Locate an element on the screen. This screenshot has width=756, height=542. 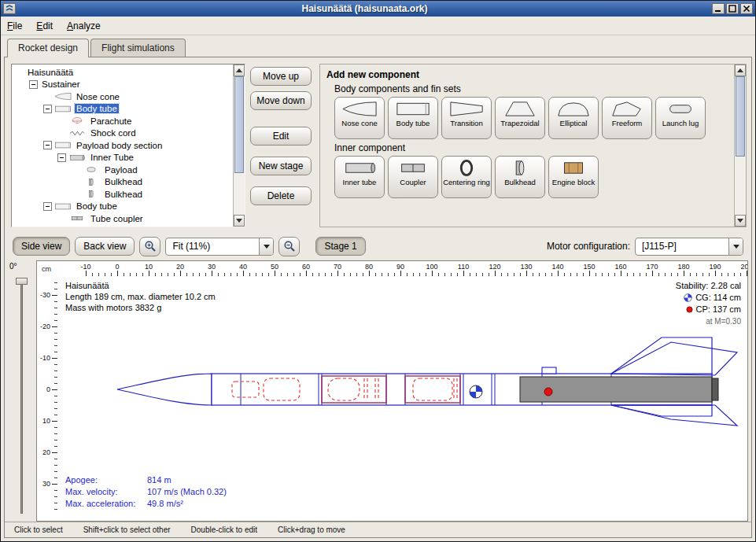
tree-item-label: Parachute is located at coordinates (111, 121).